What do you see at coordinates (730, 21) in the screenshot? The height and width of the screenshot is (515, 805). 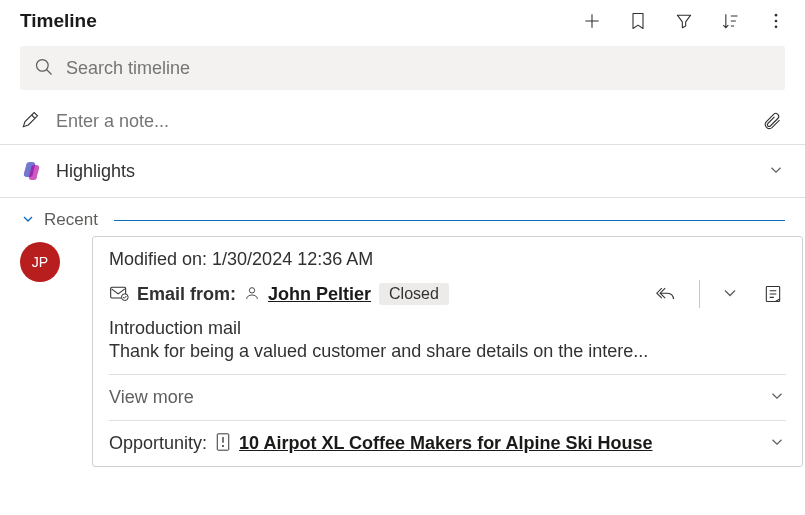 I see `sort-icon` at bounding box center [730, 21].